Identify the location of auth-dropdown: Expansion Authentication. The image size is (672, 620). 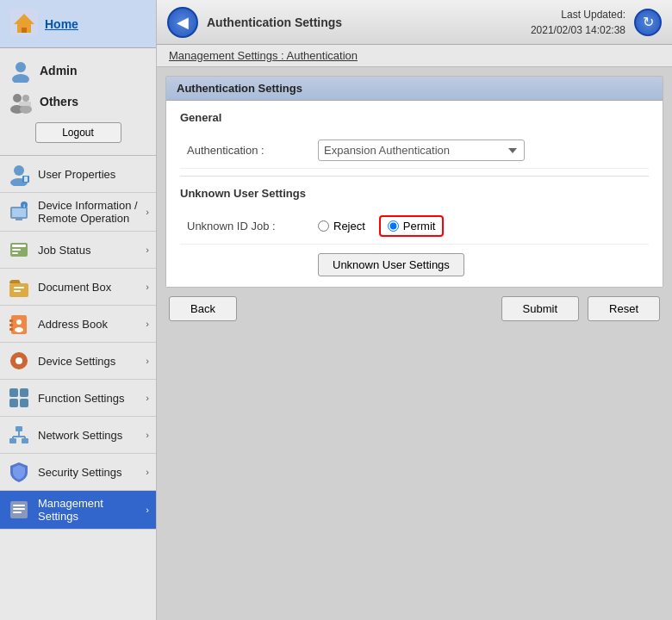
(421, 150).